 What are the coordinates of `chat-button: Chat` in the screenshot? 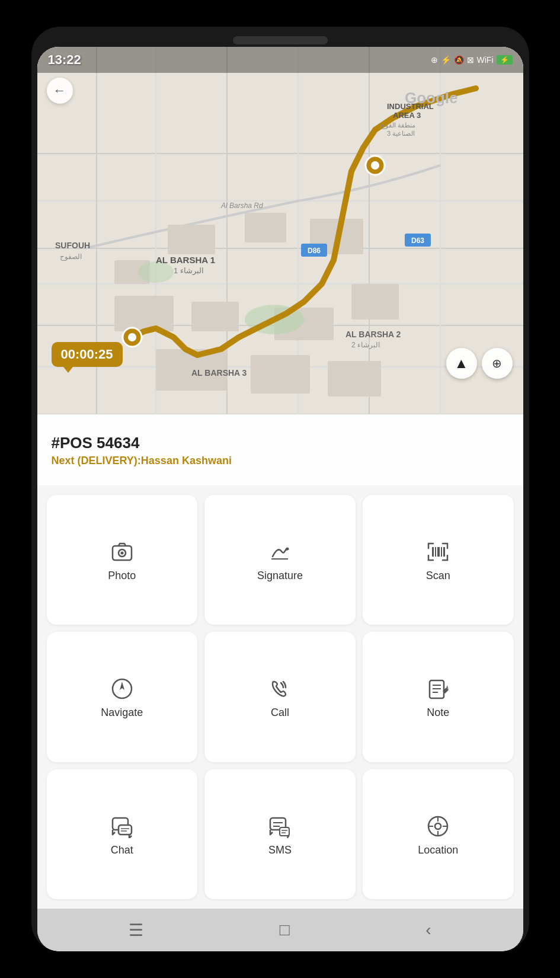 It's located at (122, 835).